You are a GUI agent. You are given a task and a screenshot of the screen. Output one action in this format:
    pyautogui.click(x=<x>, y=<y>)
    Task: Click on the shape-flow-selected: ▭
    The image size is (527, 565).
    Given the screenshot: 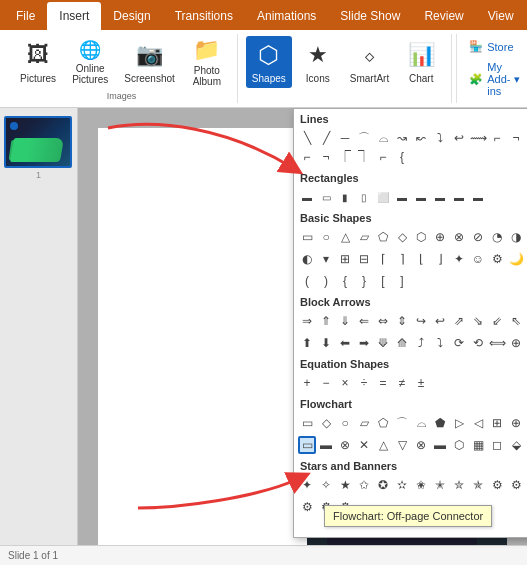 What is the action you would take?
    pyautogui.click(x=307, y=445)
    